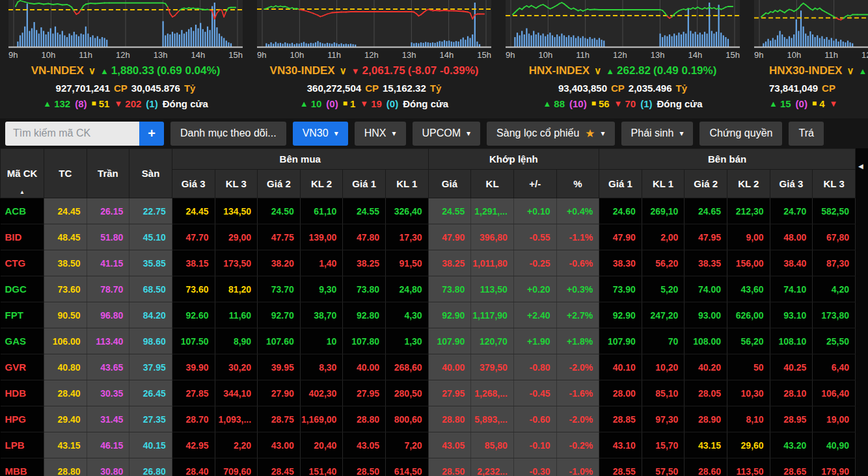 Image resolution: width=868 pixels, height=476 pixels. I want to click on col-header: %, so click(578, 184).